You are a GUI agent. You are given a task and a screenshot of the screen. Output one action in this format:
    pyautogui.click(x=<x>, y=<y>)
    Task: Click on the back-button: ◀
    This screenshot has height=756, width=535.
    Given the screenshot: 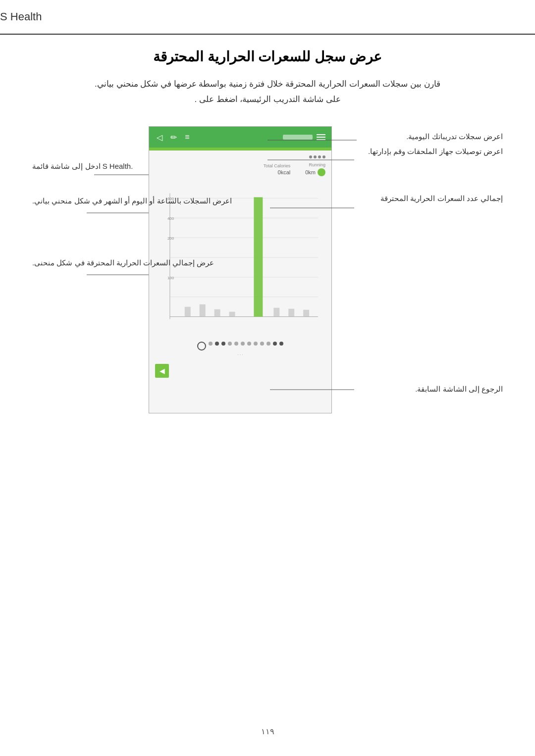 What is the action you would take?
    pyautogui.click(x=162, y=371)
    